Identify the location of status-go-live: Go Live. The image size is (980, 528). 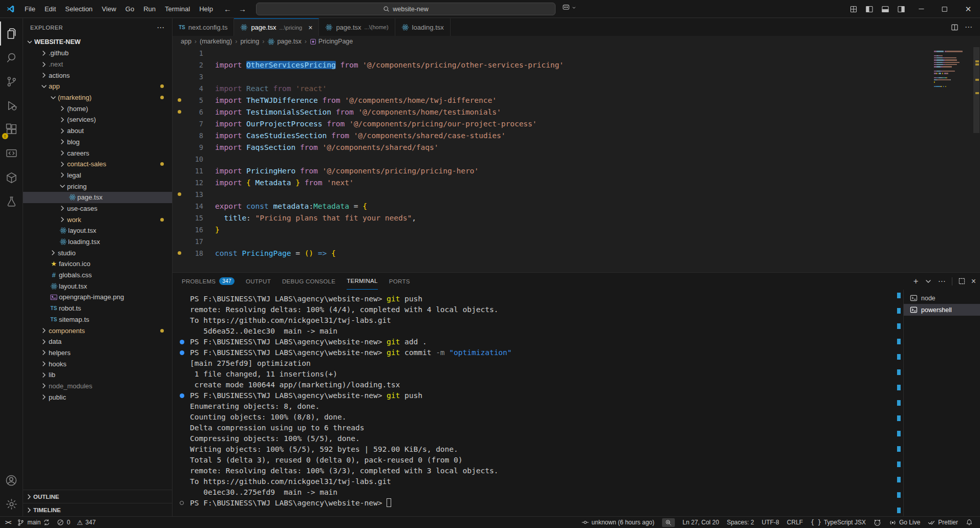
(904, 523).